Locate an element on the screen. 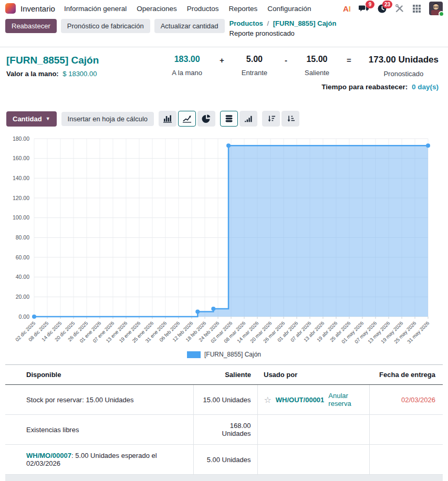 The width and height of the screenshot is (448, 481). svg-text: 20.00 is located at coordinates (23, 297).